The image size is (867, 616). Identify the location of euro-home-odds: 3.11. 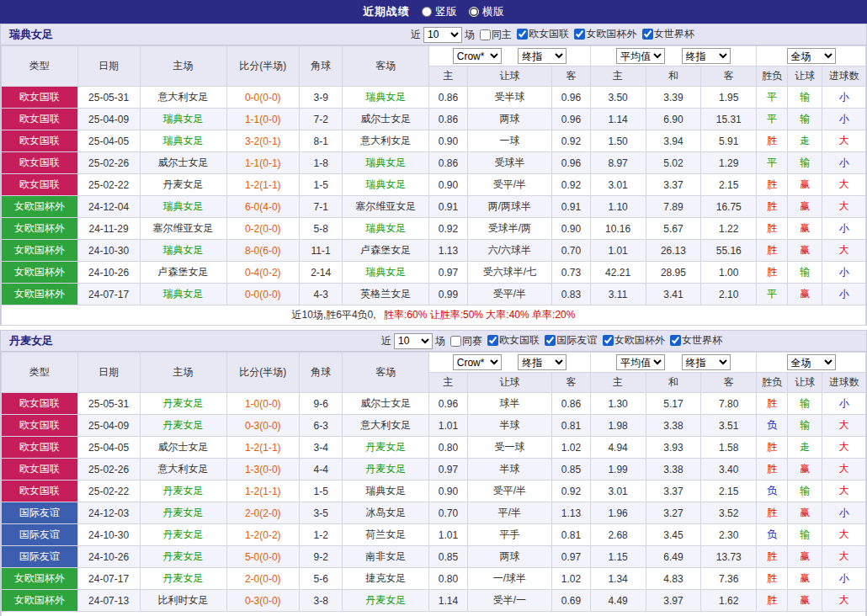
(618, 295).